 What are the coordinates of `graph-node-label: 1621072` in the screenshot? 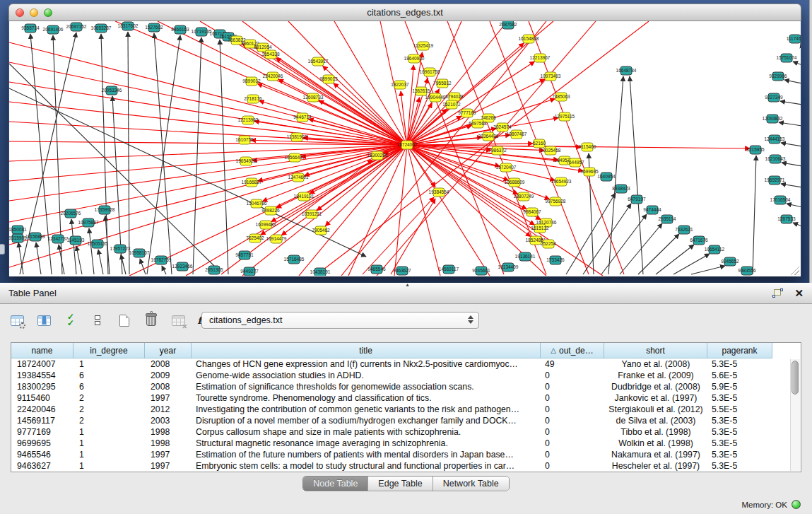 It's located at (452, 105).